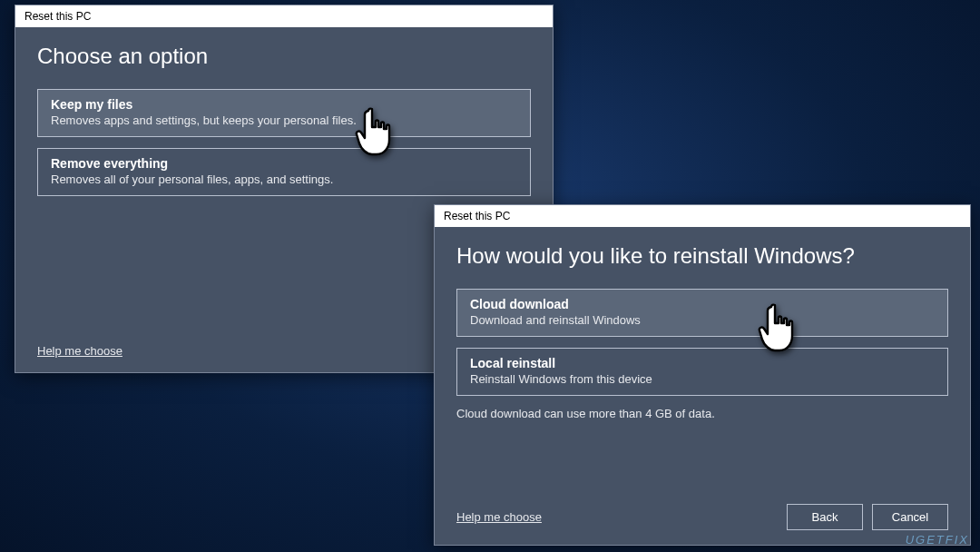  I want to click on back-button: Back, so click(825, 518).